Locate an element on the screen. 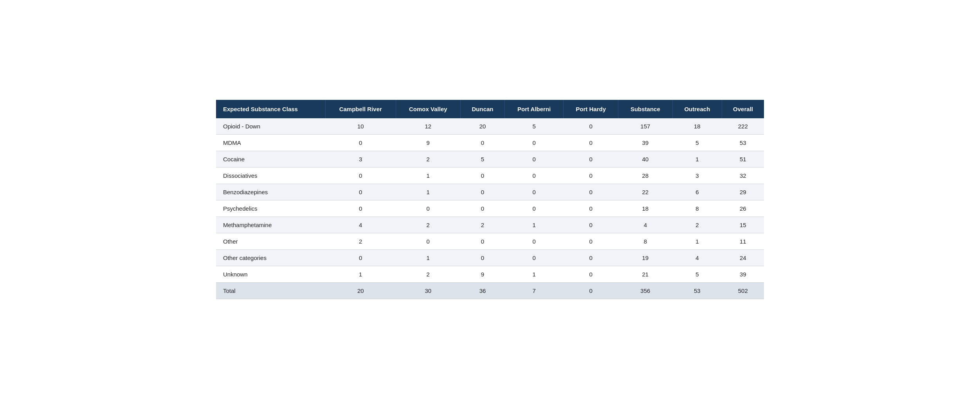 This screenshot has width=980, height=399. row-value: 9 is located at coordinates (428, 143).